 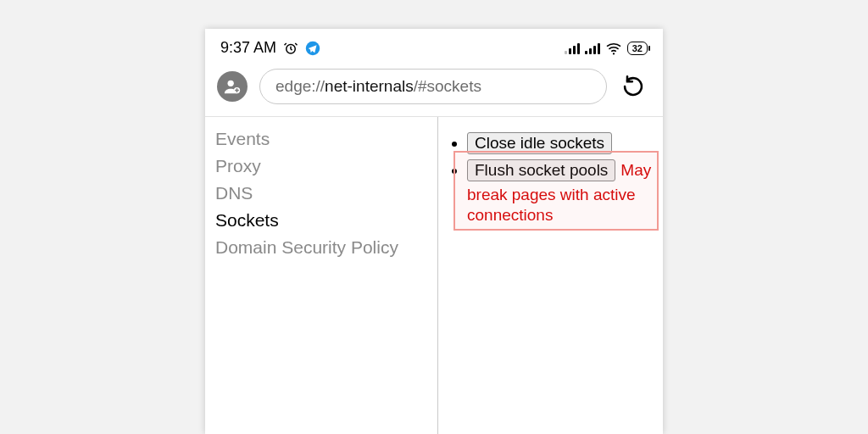 I want to click on flush-warning-text: break pages with active connections, so click(x=549, y=205).